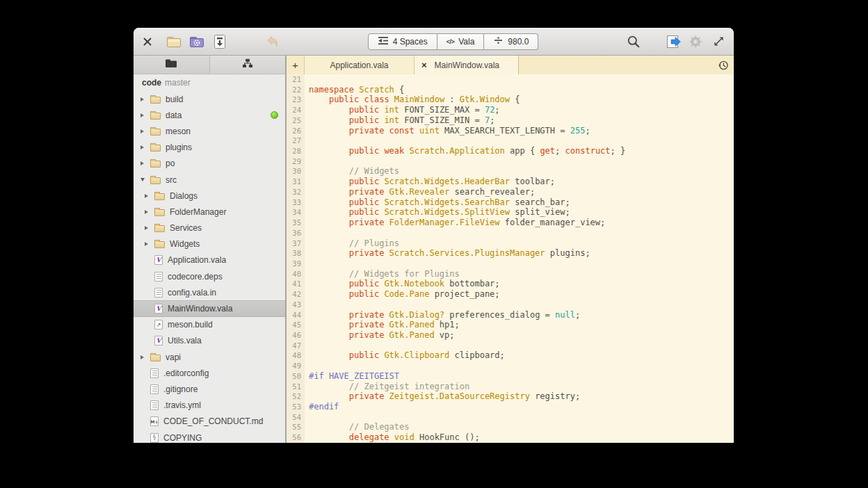  Describe the element at coordinates (172, 65) in the screenshot. I see `sidebar-tab-files` at that location.